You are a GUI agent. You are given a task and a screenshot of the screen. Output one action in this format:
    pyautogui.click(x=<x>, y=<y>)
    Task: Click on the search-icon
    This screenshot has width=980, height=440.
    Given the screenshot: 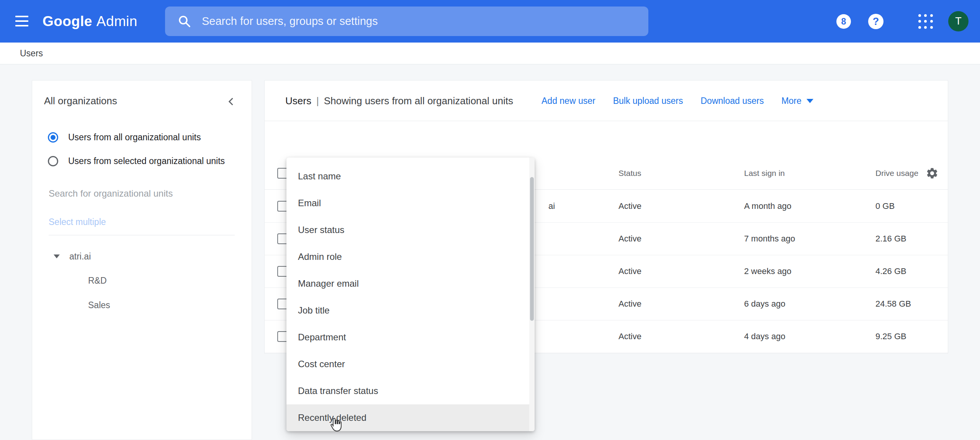 What is the action you would take?
    pyautogui.click(x=185, y=21)
    